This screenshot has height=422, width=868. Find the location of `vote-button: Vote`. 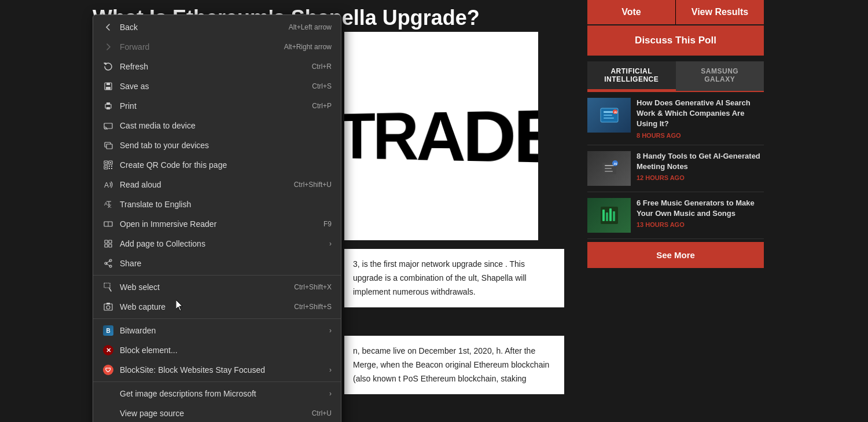

vote-button: Vote is located at coordinates (632, 12).